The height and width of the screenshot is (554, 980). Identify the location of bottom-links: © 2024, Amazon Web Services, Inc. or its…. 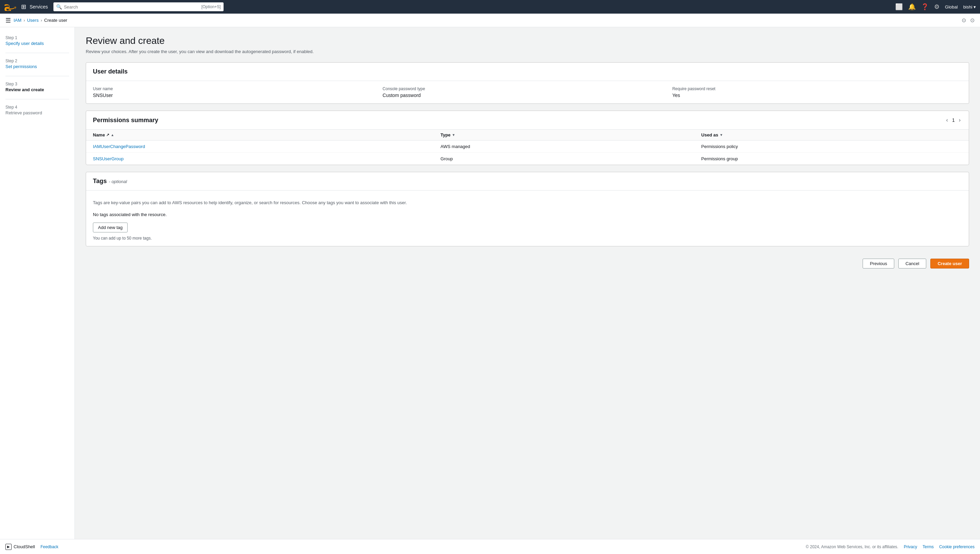
(890, 547).